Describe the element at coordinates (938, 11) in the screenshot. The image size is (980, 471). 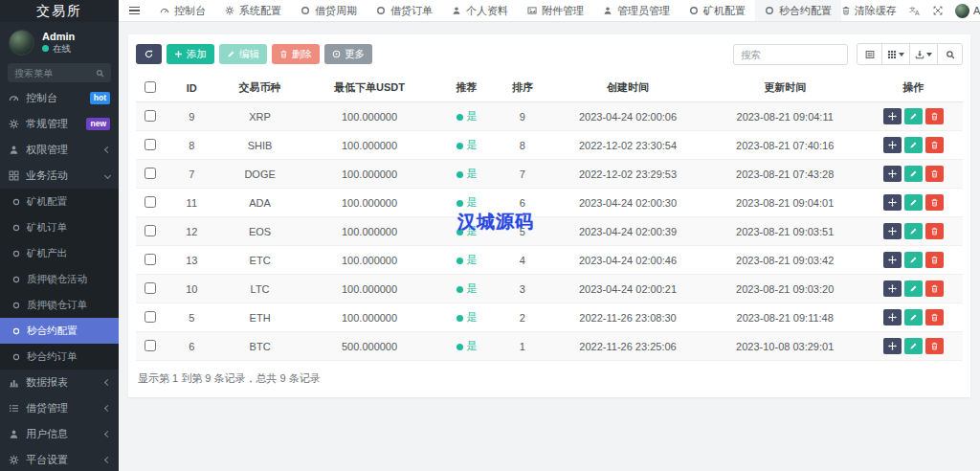
I see `fullscreen-button` at that location.